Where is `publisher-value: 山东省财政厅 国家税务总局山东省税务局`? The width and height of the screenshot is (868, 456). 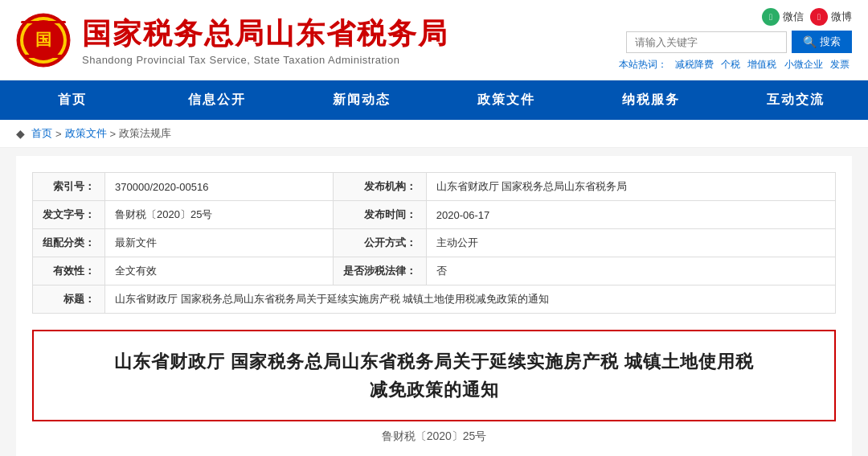 publisher-value: 山东省财政厅 国家税务总局山东省税务局 is located at coordinates (630, 187).